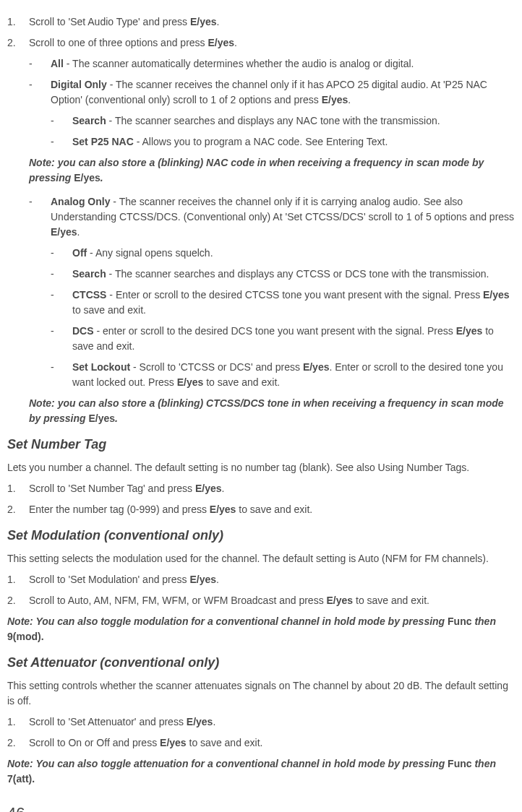 This screenshot has width=522, height=812. What do you see at coordinates (261, 629) in the screenshot?
I see `modulation-note: Note: You can also toggle modulation for…` at bounding box center [261, 629].